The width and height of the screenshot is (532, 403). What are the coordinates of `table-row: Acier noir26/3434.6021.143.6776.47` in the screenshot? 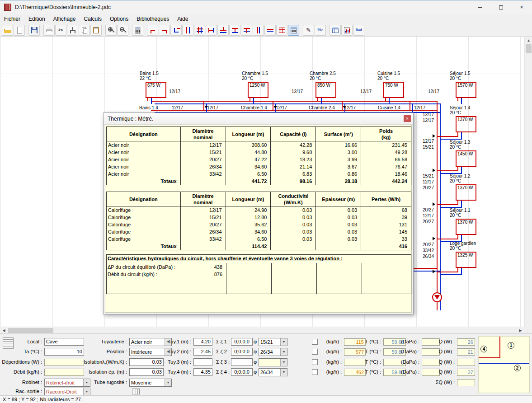 It's located at (259, 167).